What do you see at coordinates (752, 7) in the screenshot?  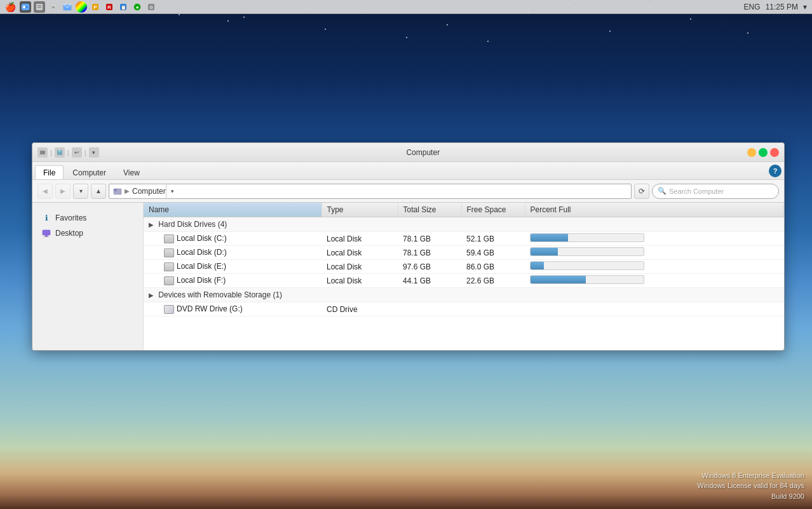 I see `language-indicator: ENG` at bounding box center [752, 7].